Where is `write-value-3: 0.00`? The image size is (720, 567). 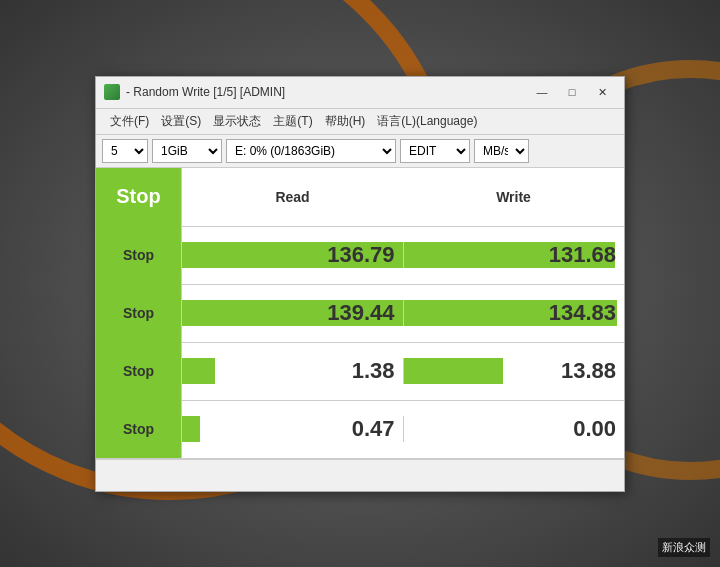 write-value-3: 0.00 is located at coordinates (594, 429).